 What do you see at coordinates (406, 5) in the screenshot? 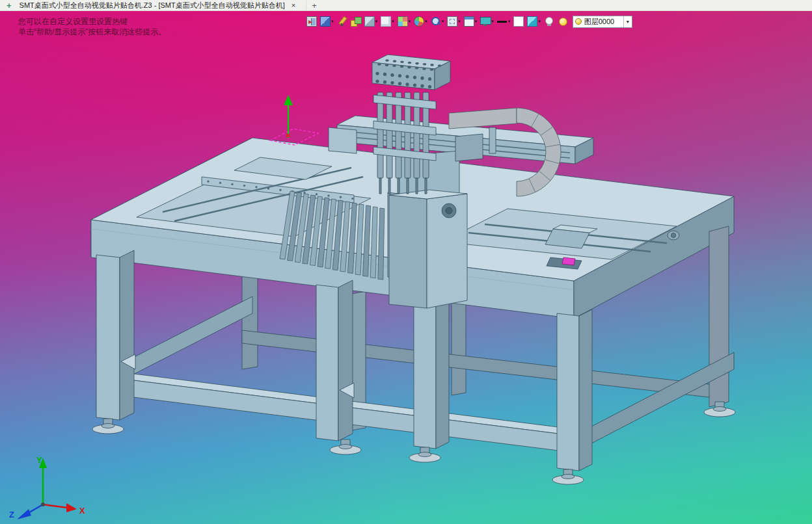
I see `tab-bar: + SMT桌面式小型全自动视觉贴片贴合机.Z3 - [SMT桌面式小型全自动视觉…` at bounding box center [406, 5].